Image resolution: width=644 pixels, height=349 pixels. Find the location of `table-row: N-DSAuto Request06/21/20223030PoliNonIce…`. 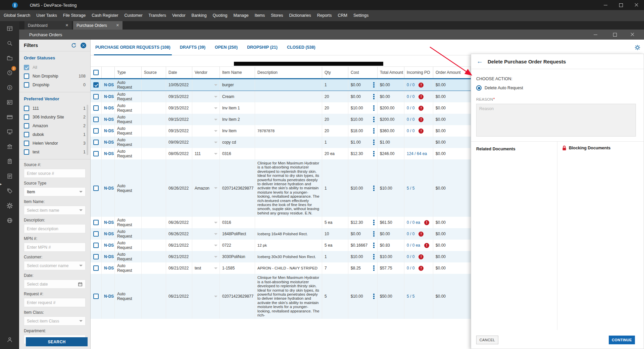

table-row: N-DSAuto Request06/21/20223030PoliNonIce… is located at coordinates (281, 257).